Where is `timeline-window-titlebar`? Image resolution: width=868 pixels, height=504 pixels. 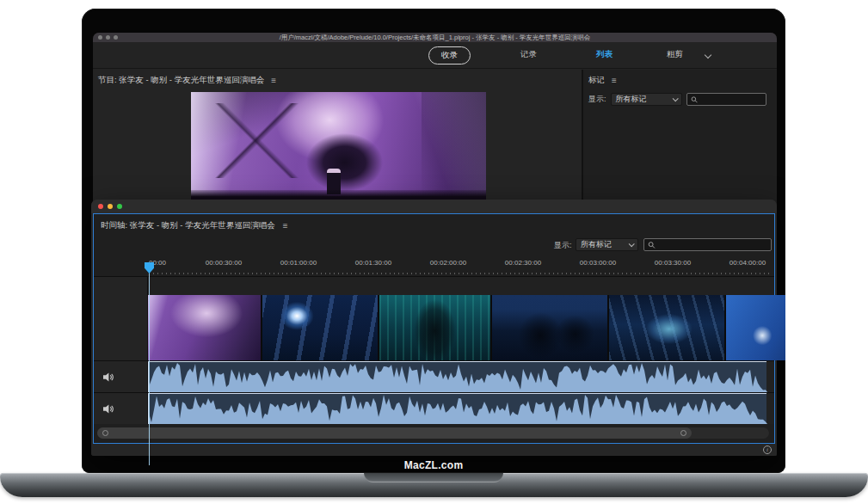
timeline-window-titlebar is located at coordinates (434, 206).